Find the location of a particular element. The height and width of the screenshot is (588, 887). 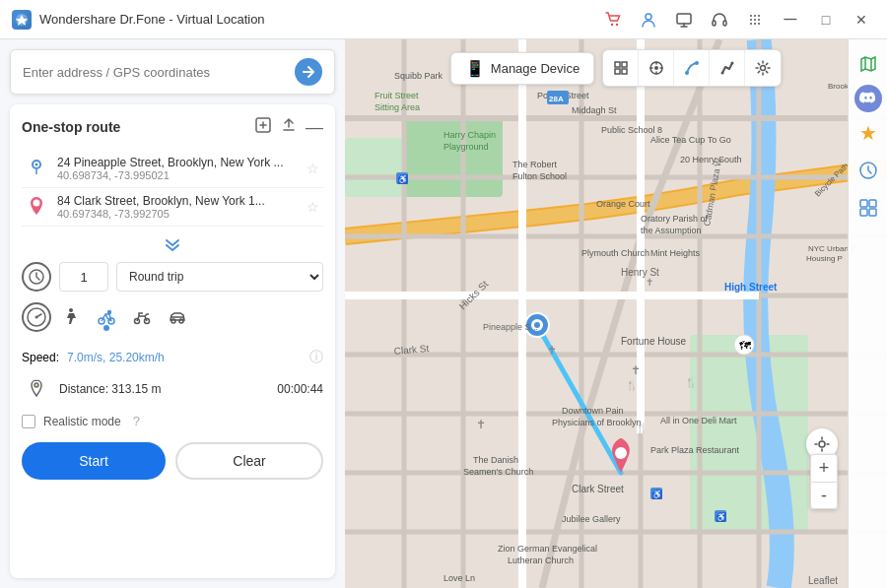

controls-row: 1 Round trip One way Loop is located at coordinates (172, 277).